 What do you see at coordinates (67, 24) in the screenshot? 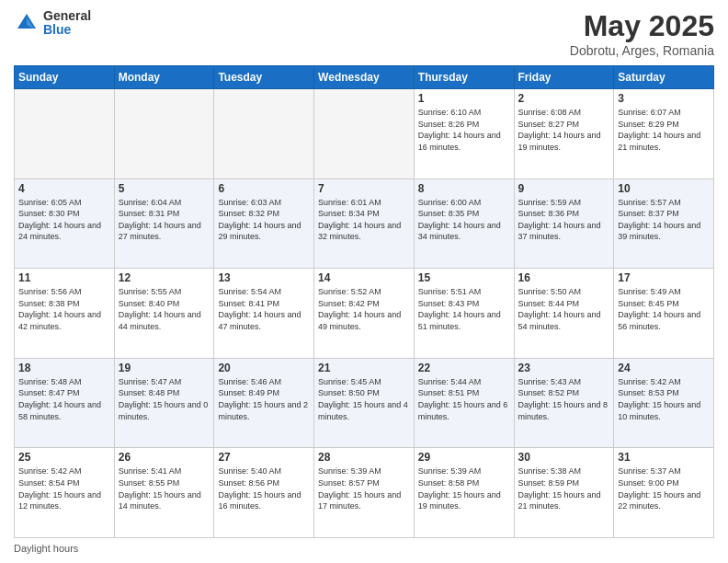
I see `logo-text: General Blue` at bounding box center [67, 24].